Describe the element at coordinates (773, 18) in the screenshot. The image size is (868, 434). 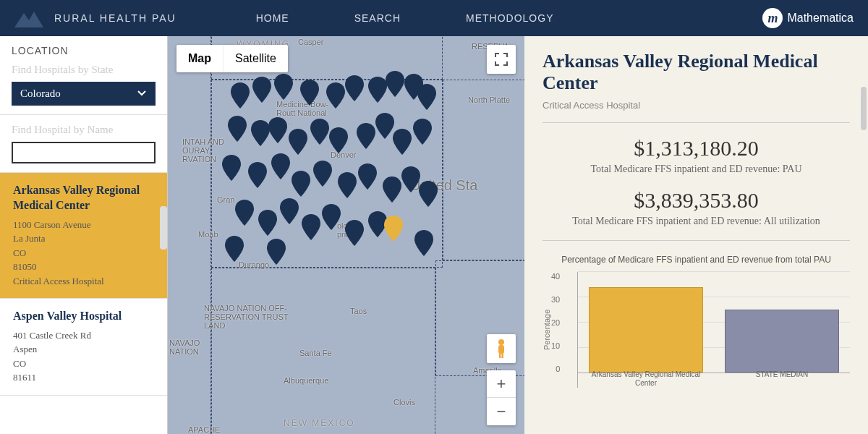
I see `company-mark-icon: m` at that location.